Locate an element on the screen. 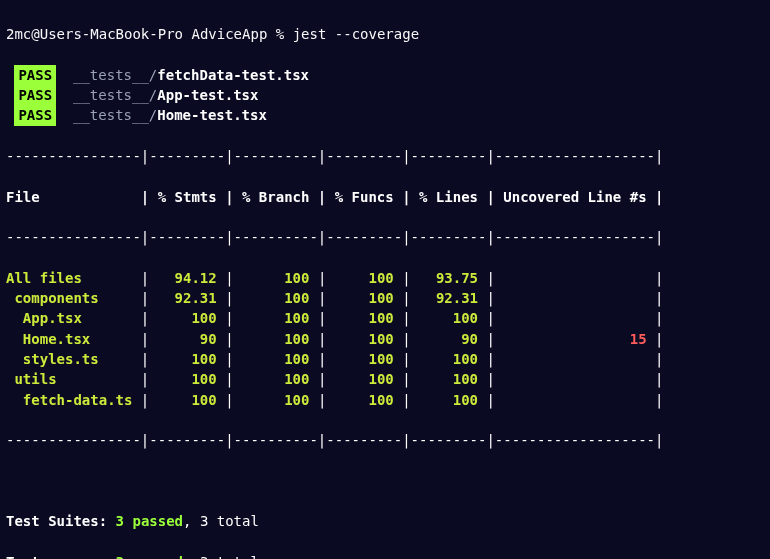  test-file: Home-test.tsx is located at coordinates (212, 115).